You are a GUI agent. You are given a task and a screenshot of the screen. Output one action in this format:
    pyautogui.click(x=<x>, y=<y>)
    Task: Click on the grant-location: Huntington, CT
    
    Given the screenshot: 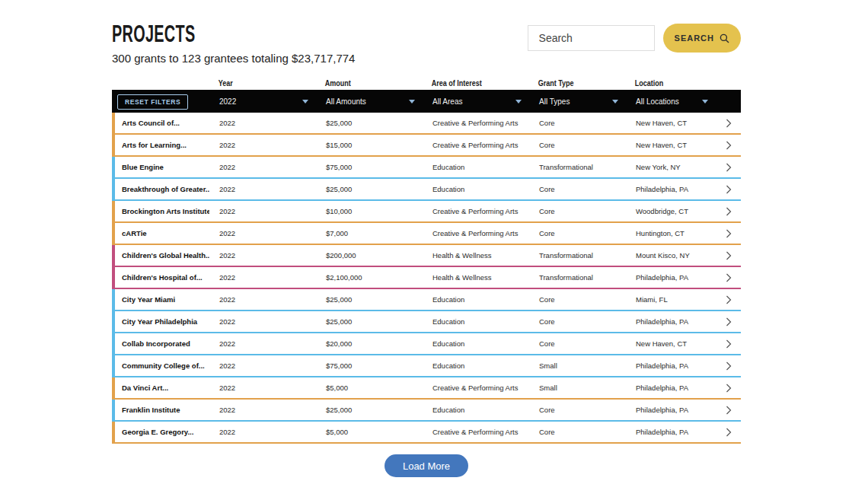 What is the action you would take?
    pyautogui.click(x=671, y=233)
    